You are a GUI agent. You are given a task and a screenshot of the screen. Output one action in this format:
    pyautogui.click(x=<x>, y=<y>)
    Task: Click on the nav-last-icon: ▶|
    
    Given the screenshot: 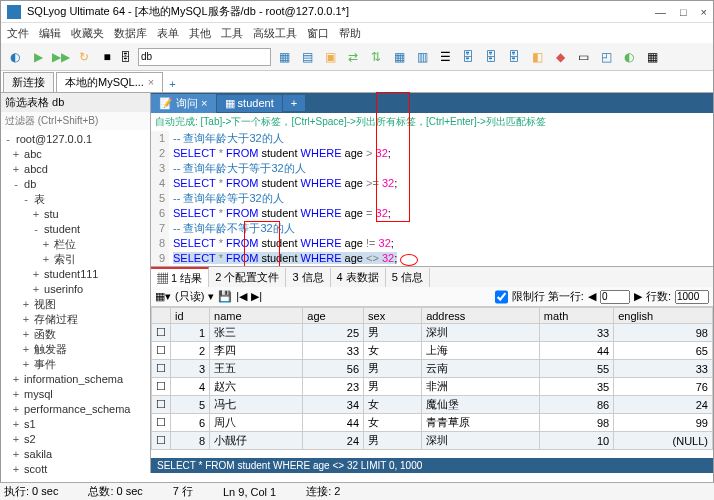 What is the action you would take?
    pyautogui.click(x=256, y=296)
    